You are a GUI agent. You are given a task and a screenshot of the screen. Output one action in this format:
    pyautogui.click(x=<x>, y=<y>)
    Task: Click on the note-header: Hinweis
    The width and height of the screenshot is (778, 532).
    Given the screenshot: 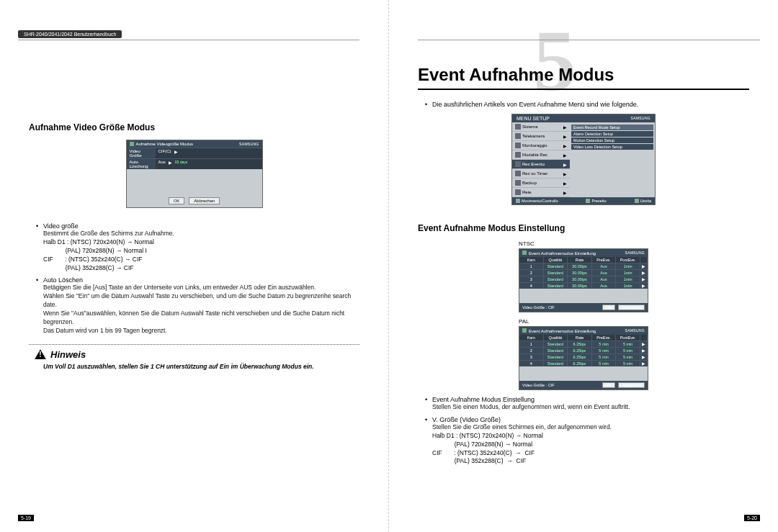 What is the action you would take?
    pyautogui.click(x=197, y=354)
    